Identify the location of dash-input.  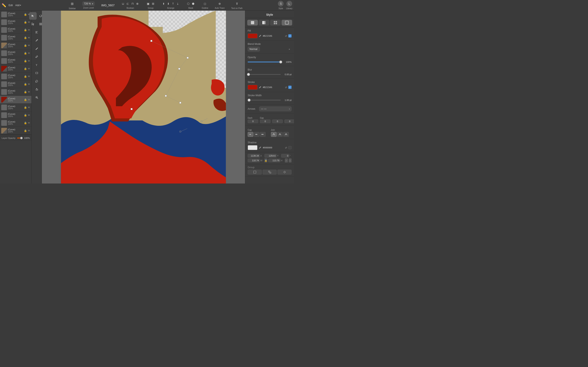
(253, 121).